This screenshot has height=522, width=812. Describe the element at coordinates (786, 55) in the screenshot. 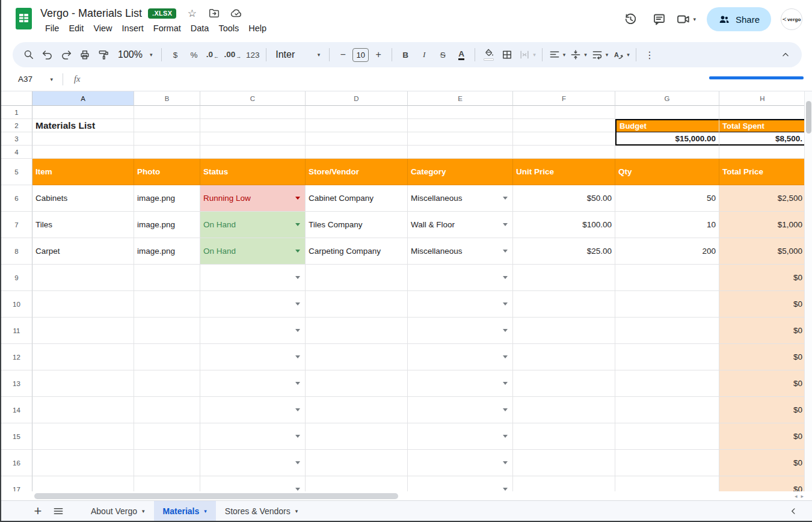

I see `collapse-toolbar-icon` at that location.